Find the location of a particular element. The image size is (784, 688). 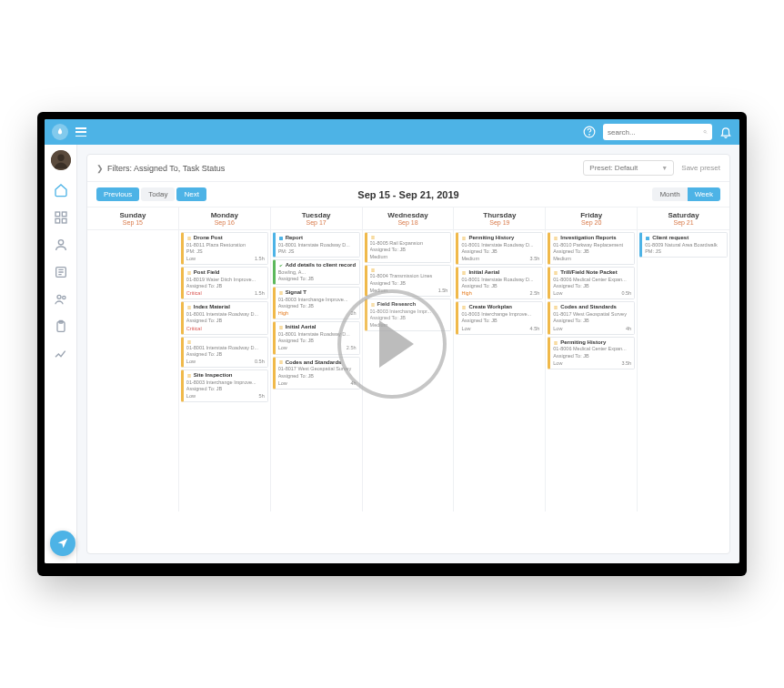

save-preset-link: Save preset is located at coordinates (700, 167).